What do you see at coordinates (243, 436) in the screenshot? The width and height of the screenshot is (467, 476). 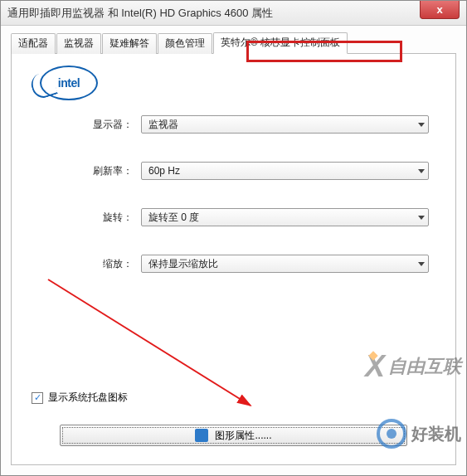 I see `graphics-properties-label: 图形属性......` at bounding box center [243, 436].